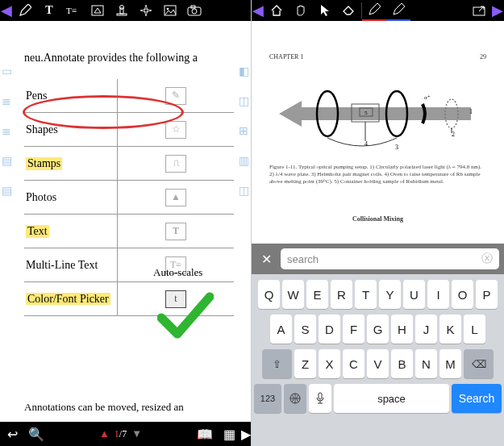 Image resolution: width=504 pixels, height=446 pixels. I want to click on key-n: N, so click(426, 364).